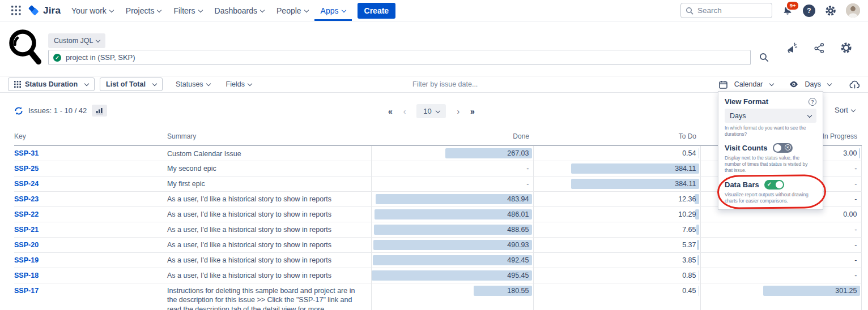  I want to click on duration-cell: 486.01, so click(452, 214).